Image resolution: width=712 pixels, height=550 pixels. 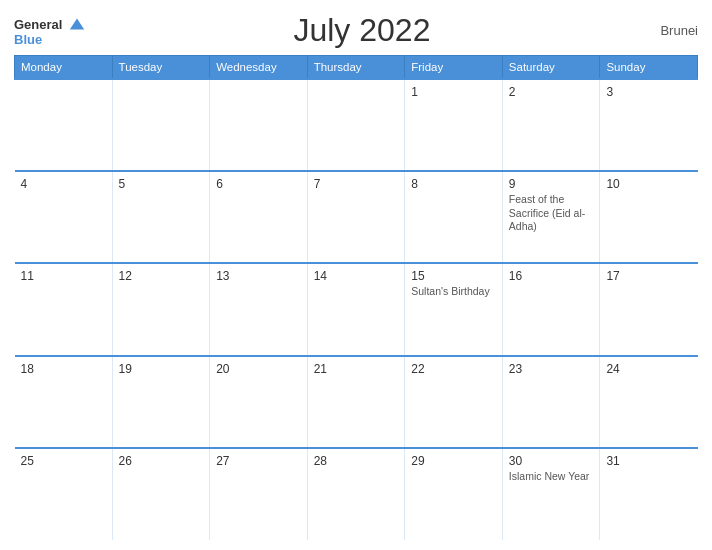 I want to click on logo-blue-text: Blue, so click(x=28, y=40).